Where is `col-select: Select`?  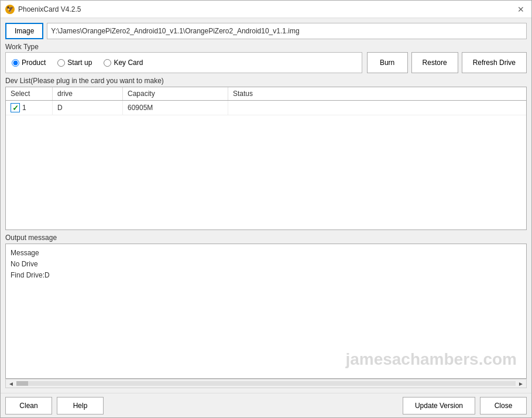 col-select: Select is located at coordinates (29, 94).